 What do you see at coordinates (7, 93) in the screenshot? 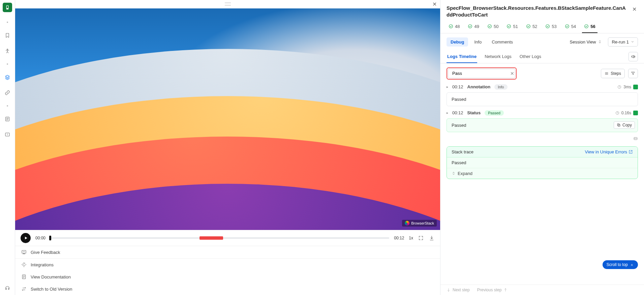
I see `link-icon` at bounding box center [7, 93].